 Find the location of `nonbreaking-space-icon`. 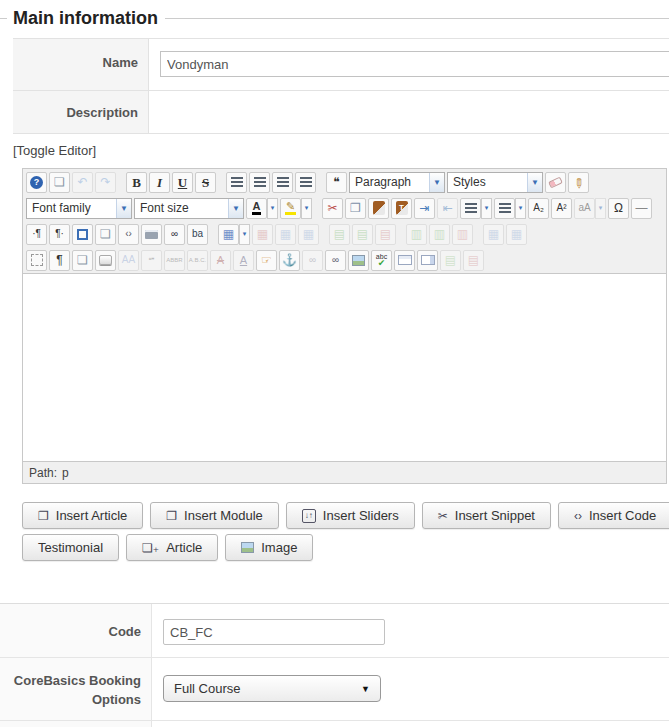

nonbreaking-space-icon is located at coordinates (106, 260).